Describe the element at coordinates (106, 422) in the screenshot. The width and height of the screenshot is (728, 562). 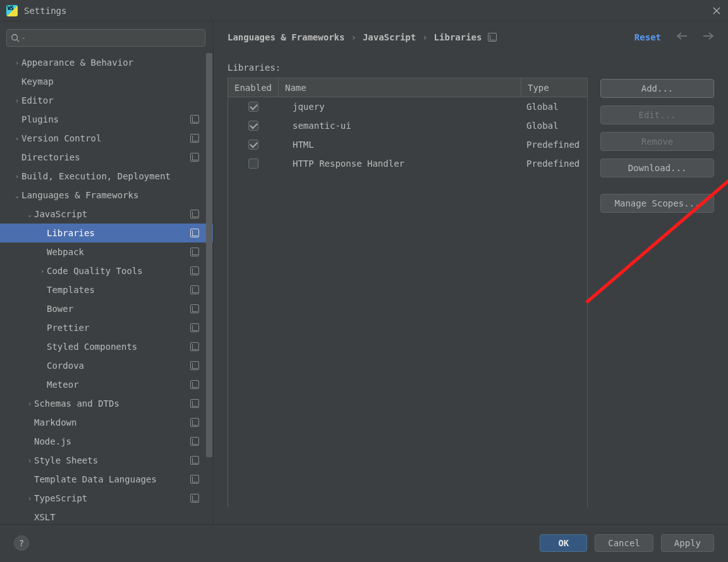
I see `tree-item: Markdown` at that location.